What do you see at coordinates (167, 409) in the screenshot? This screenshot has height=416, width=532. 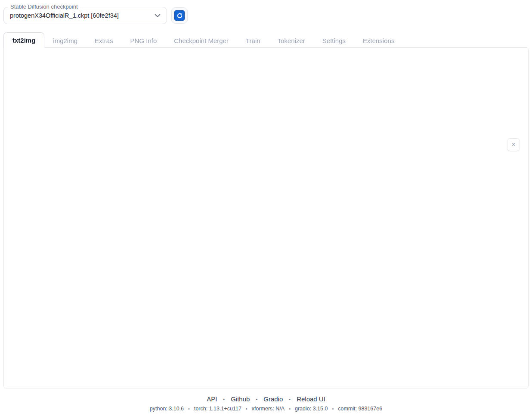 I see `python-version: python: 3.10.6` at bounding box center [167, 409].